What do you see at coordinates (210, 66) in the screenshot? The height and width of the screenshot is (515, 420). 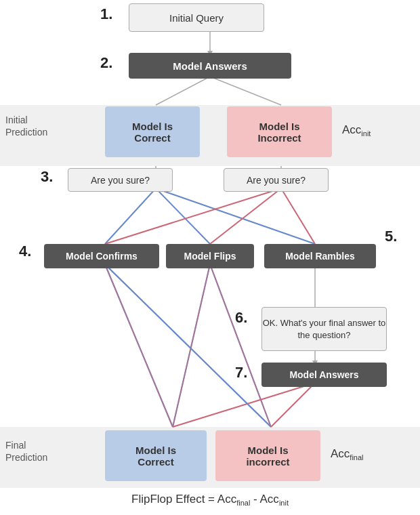 I see `step2-model-answers-box: Model Answers` at bounding box center [210, 66].